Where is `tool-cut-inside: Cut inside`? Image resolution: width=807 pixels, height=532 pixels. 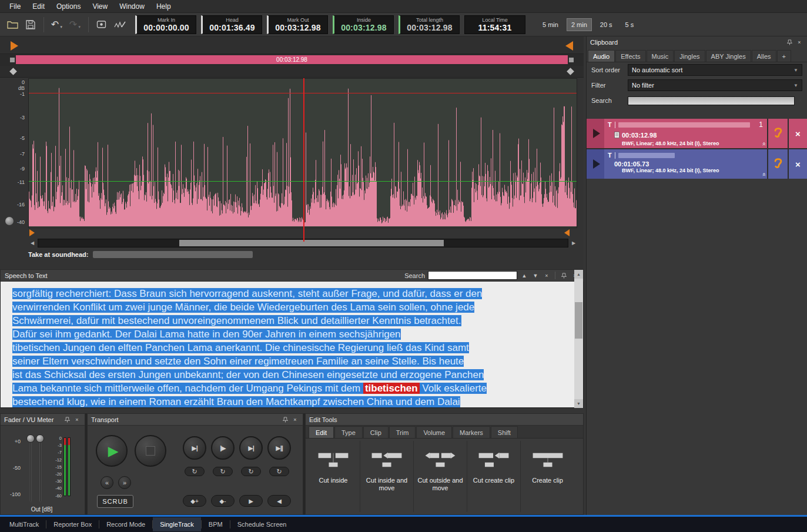
tool-cut-inside: Cut inside is located at coordinates (334, 476).